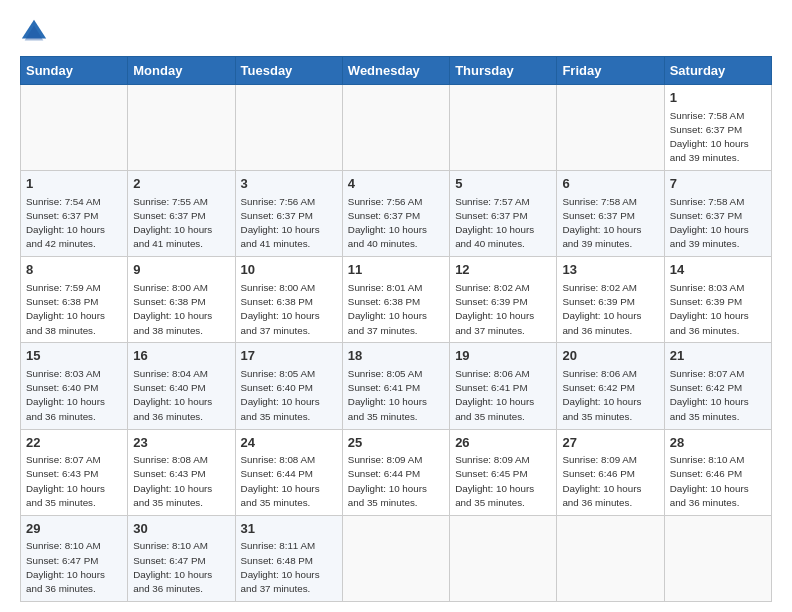 This screenshot has width=792, height=612. I want to click on day-number: 18, so click(396, 356).